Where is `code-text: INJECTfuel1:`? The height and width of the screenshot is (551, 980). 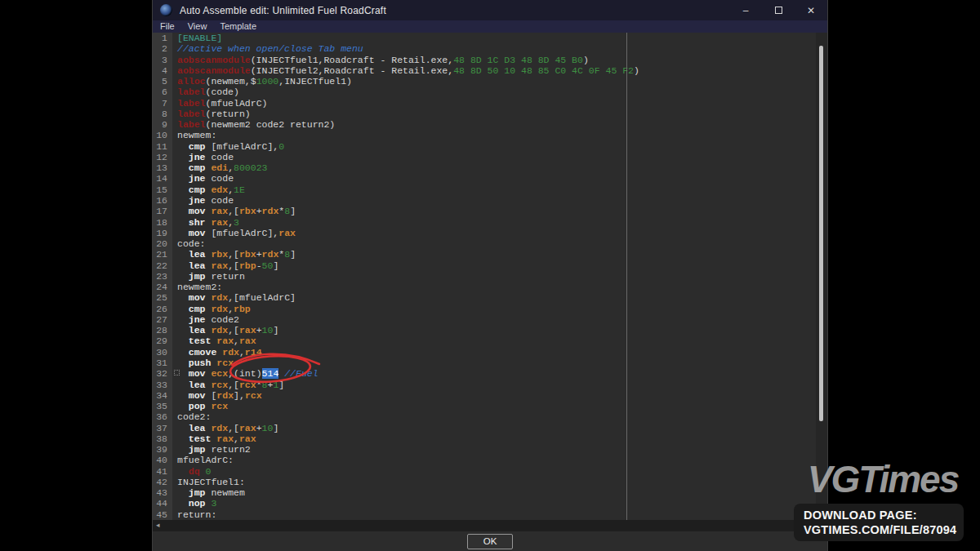
code-text: INJECTfuel1: is located at coordinates (209, 482).